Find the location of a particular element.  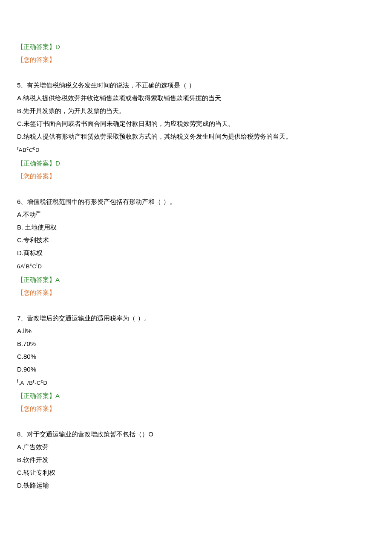

question-5-option-c: C.未签订书面合同或者书面合同未确定付款日期的，为应税效劳完成的当天。 is located at coordinates (196, 124).